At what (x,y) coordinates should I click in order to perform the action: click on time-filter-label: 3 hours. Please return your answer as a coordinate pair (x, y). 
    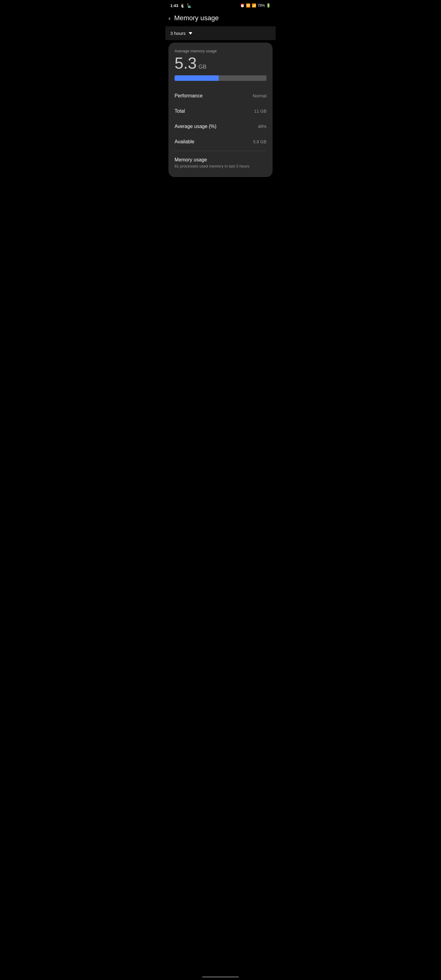
    Looking at the image, I should click on (178, 33).